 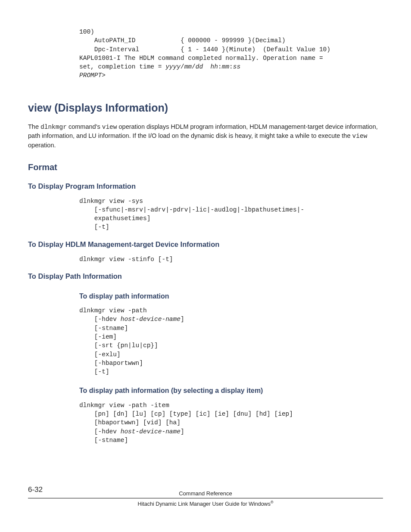 I want to click on registered-icon: ®, so click(x=272, y=502).